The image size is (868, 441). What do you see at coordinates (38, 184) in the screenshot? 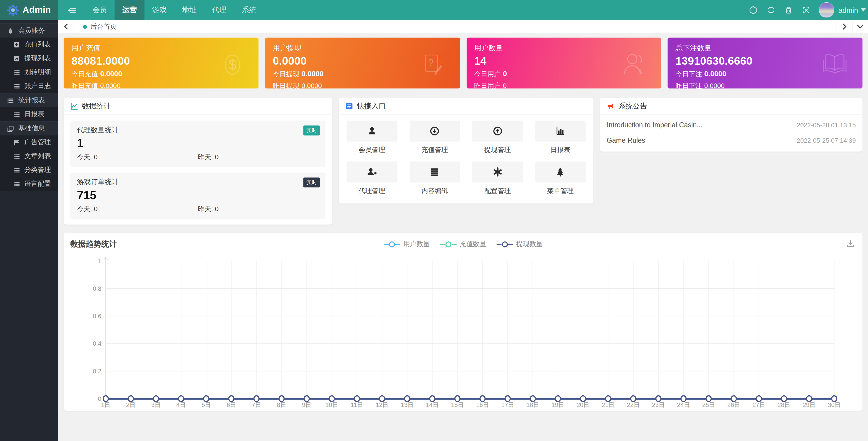
I see `sidebar-item-label: 语言配置` at bounding box center [38, 184].